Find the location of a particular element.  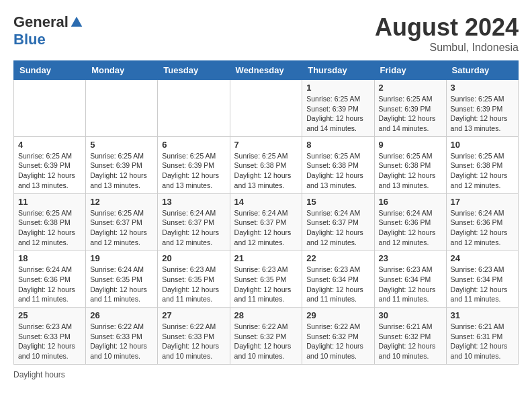

day-number: 10 is located at coordinates (482, 145).